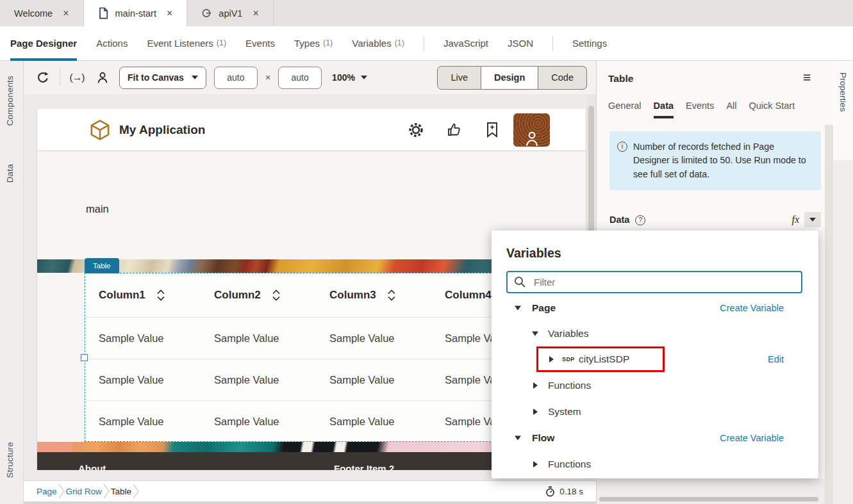 The width and height of the screenshot is (853, 504). What do you see at coordinates (701, 110) in the screenshot?
I see `properties-tabs: General Data Events All Quick Start` at bounding box center [701, 110].